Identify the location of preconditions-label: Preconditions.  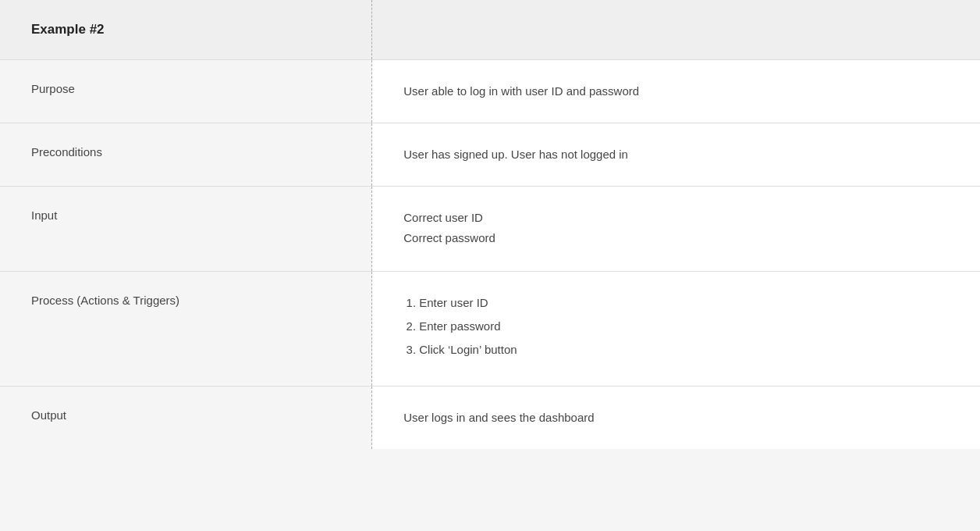
(67, 151).